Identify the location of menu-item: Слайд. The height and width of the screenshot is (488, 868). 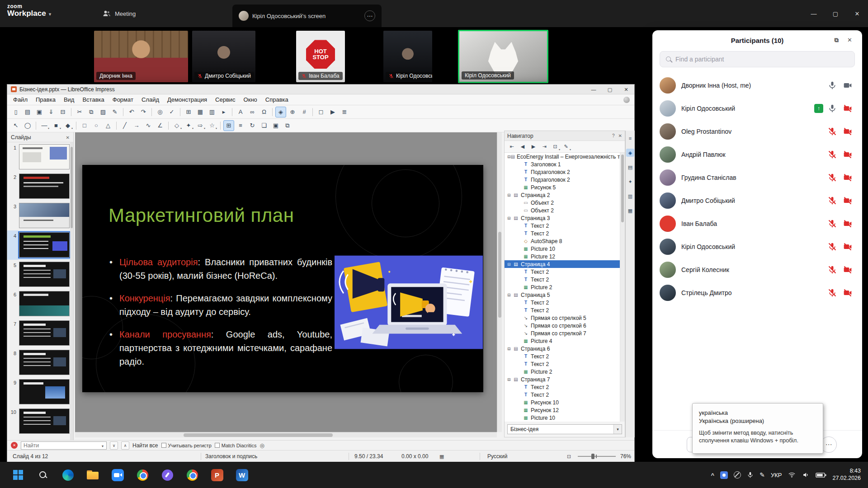
(150, 100).